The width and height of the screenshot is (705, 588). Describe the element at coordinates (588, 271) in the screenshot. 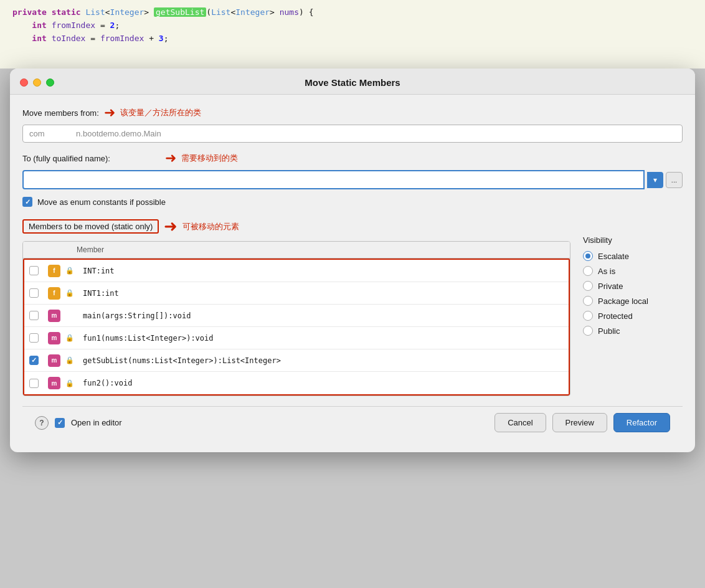

I see `radio-circle-as-is` at that location.